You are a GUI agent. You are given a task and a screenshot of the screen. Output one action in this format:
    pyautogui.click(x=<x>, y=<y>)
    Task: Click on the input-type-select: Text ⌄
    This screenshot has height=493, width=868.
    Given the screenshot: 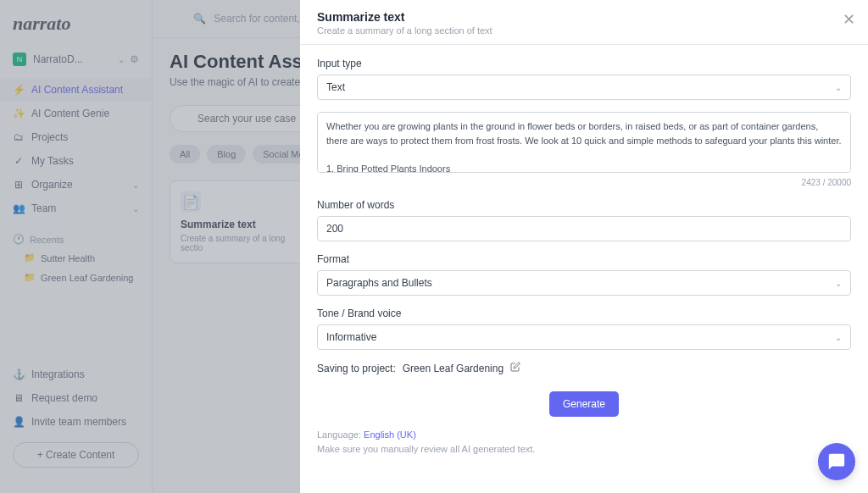 What is the action you would take?
    pyautogui.click(x=584, y=87)
    